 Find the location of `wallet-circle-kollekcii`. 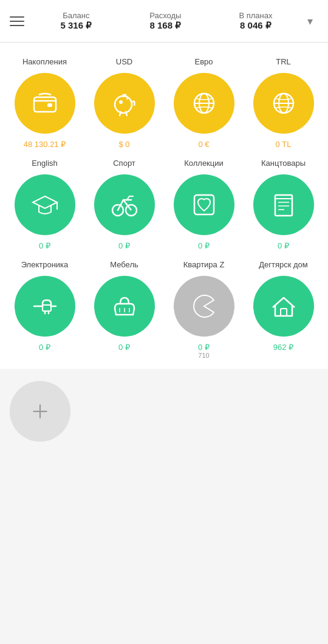

wallet-circle-kollekcii is located at coordinates (204, 205).